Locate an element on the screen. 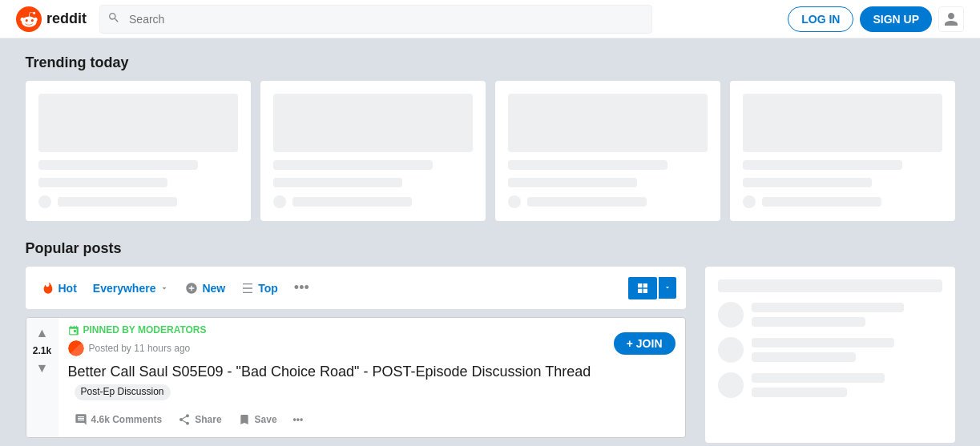  user-menu-button is located at coordinates (951, 19).